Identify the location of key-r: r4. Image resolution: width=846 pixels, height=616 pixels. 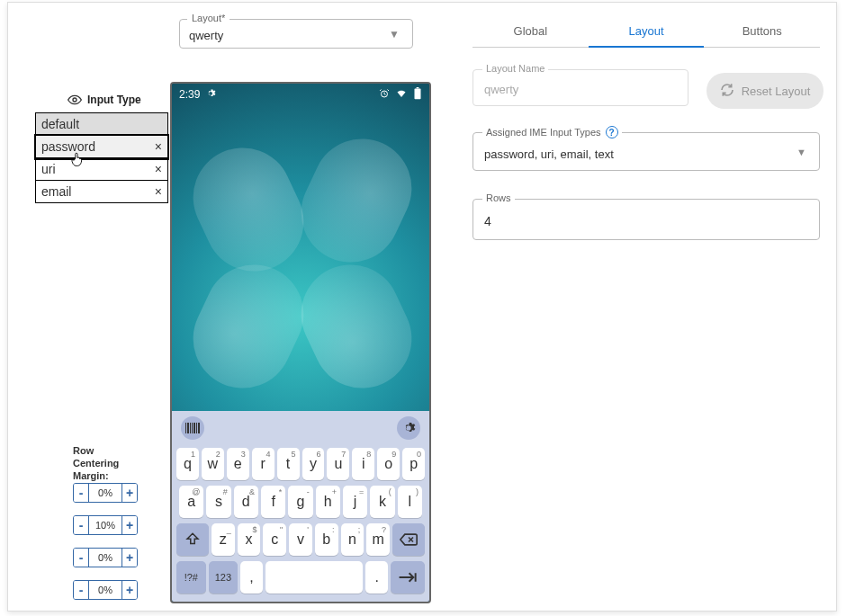
(263, 464).